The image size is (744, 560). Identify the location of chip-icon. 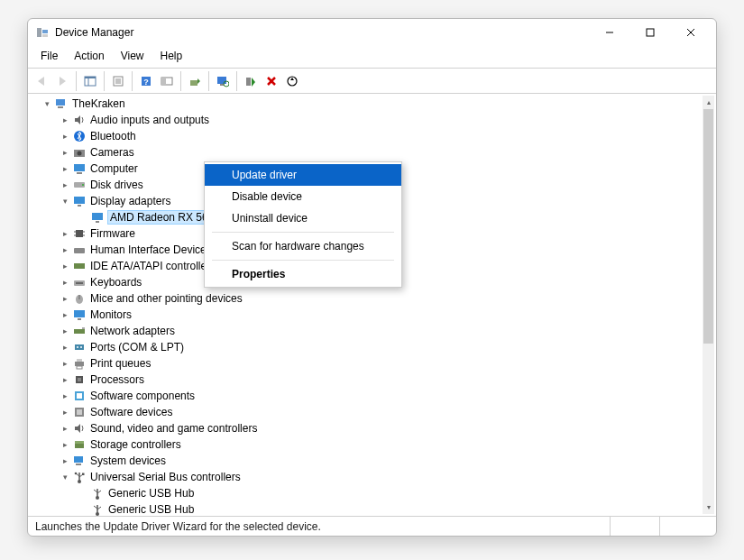
(79, 234).